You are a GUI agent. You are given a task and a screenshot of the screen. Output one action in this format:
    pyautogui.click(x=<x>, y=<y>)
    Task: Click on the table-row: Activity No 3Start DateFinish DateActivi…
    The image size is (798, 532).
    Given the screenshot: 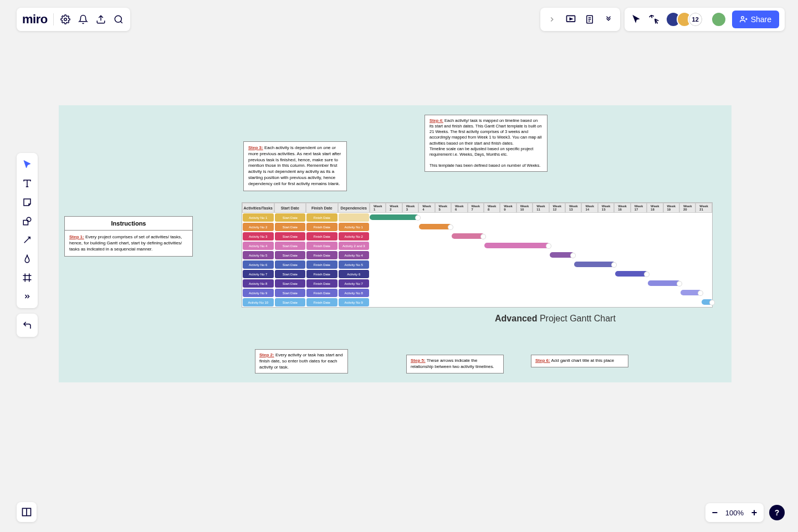 What is the action you would take?
    pyautogui.click(x=306, y=236)
    